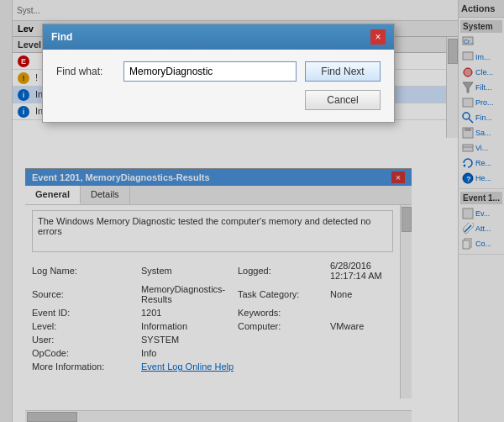  Describe the element at coordinates (378, 37) in the screenshot. I see `find-dialog-close-button: ×` at that location.